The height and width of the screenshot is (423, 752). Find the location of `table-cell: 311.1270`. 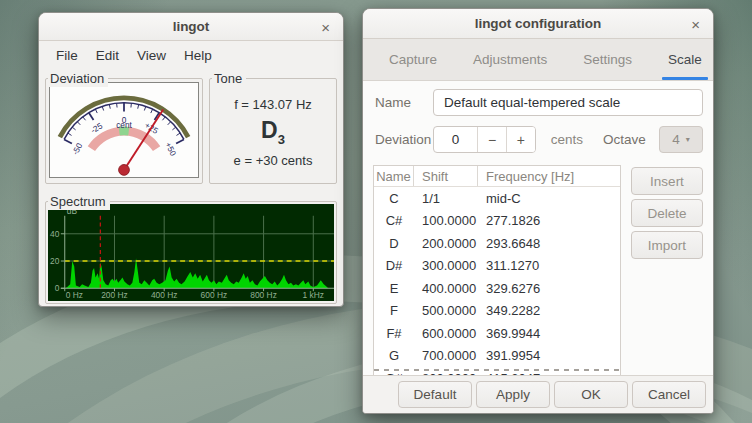

table-cell: 311.1270 is located at coordinates (549, 266).